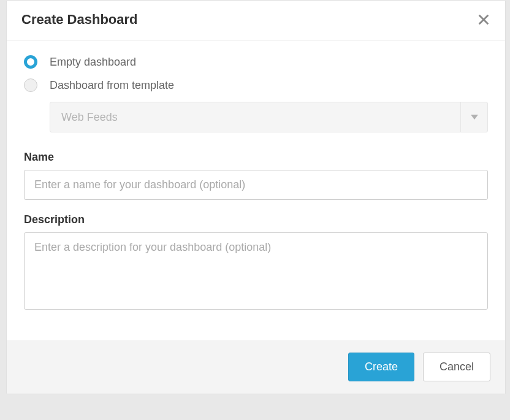 Image resolution: width=510 pixels, height=420 pixels. I want to click on name-label: Name, so click(256, 157).